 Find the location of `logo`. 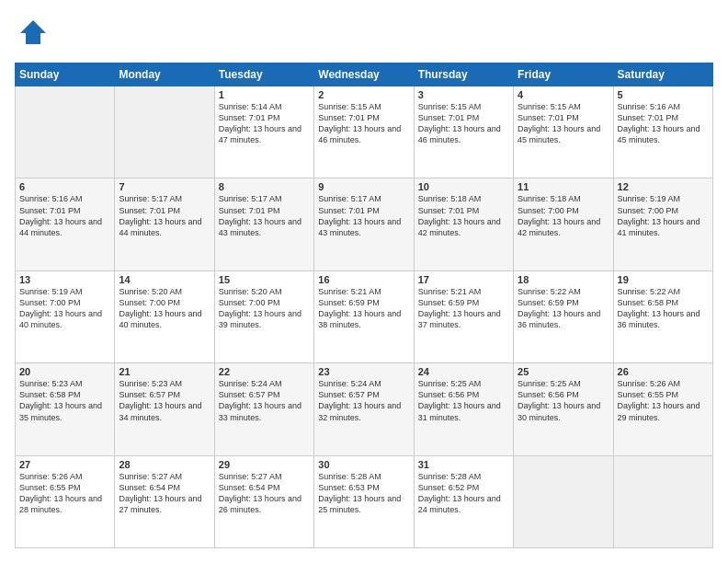

logo is located at coordinates (32, 34).